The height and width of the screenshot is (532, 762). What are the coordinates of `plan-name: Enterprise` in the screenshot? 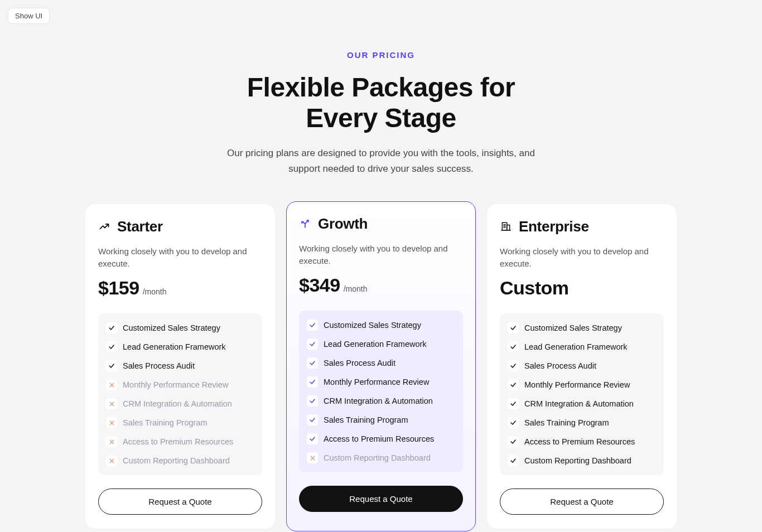 It's located at (554, 226).